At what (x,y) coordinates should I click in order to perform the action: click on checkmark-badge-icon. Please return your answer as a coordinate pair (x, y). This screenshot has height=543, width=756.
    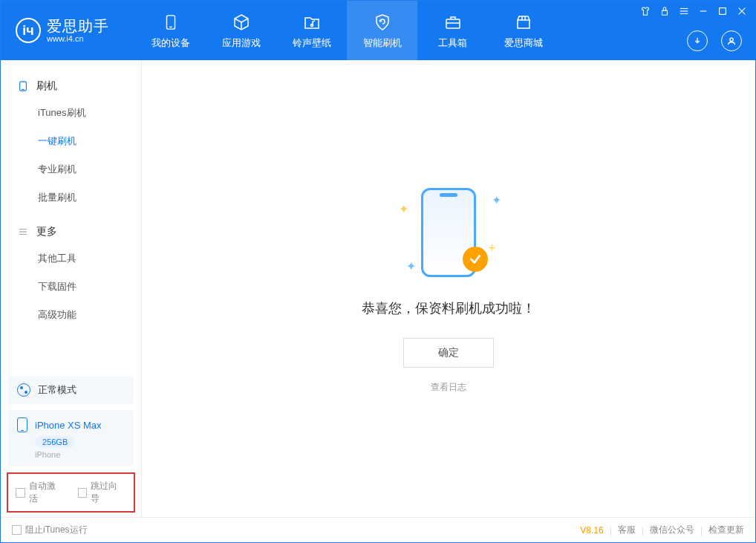
    Looking at the image, I should click on (475, 259).